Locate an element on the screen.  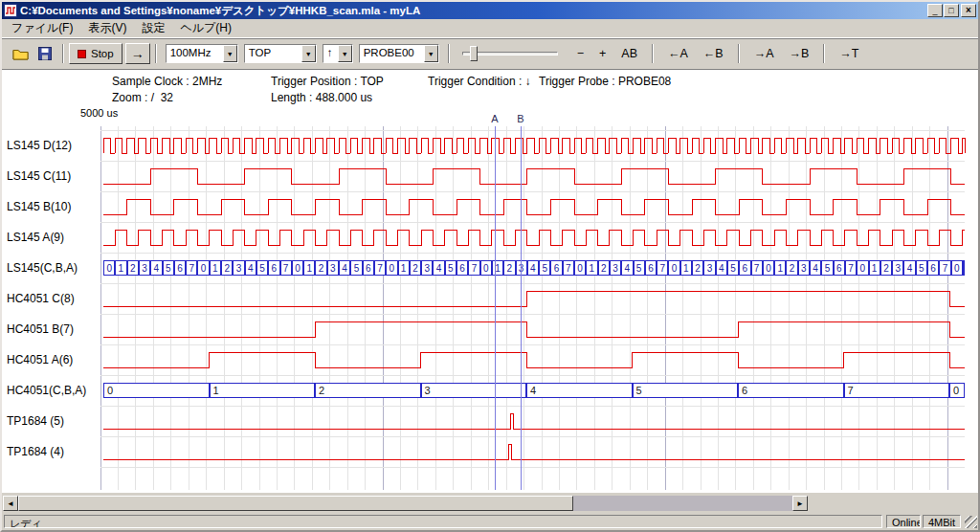
horizontal-scrollbar: ◄ ► is located at coordinates (406, 503).